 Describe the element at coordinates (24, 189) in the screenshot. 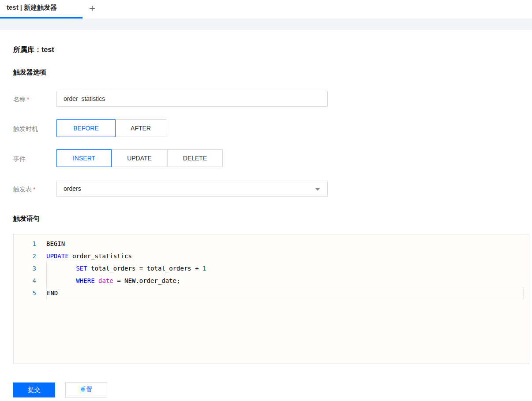

I see `table-label: 触发表*` at that location.